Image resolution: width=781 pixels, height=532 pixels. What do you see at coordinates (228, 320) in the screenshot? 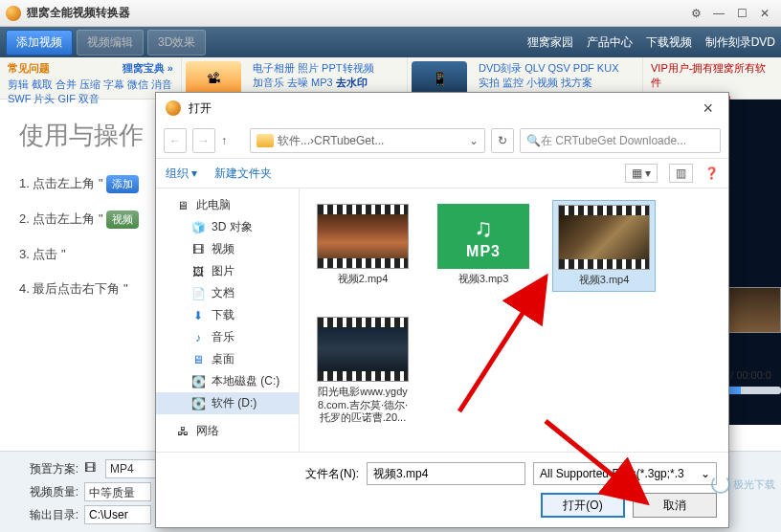
I see `dialog-sidebar: 🖥此电脑 🧊3D 对象 🎞视频 🖼图片 📄文档 ⬇下载 ♪音乐 🖥桌面 💽本地磁…` at bounding box center [228, 320].